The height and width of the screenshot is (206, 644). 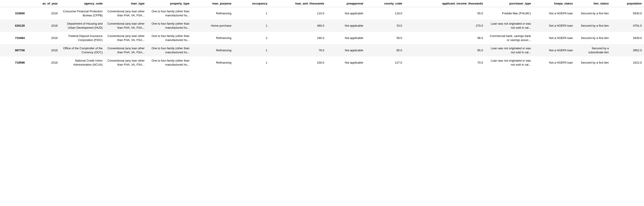 What do you see at coordinates (509, 14) in the screenshot?
I see `cell-purchaser-type: Freddie Mac (FHLMC)` at bounding box center [509, 14].